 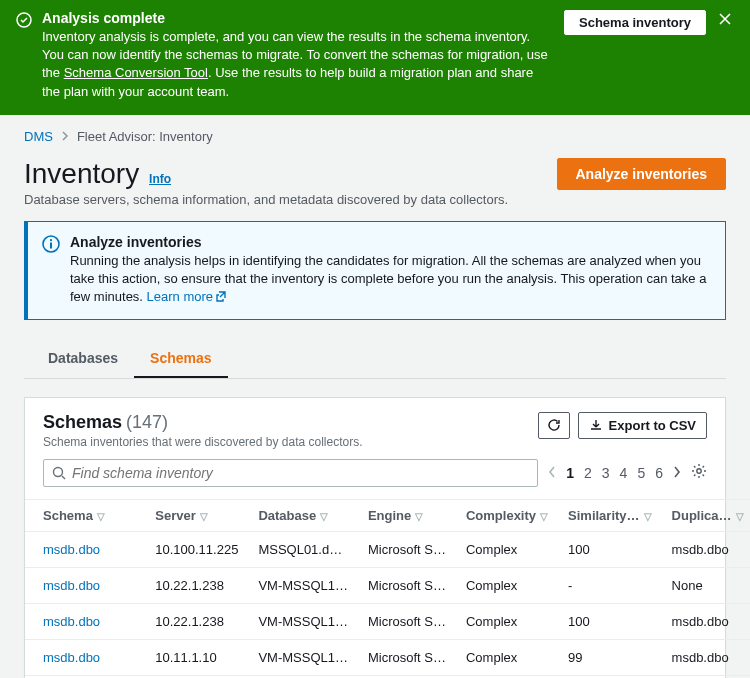 I want to click on analyze-inventories-button: Analyze inventories, so click(x=642, y=174).